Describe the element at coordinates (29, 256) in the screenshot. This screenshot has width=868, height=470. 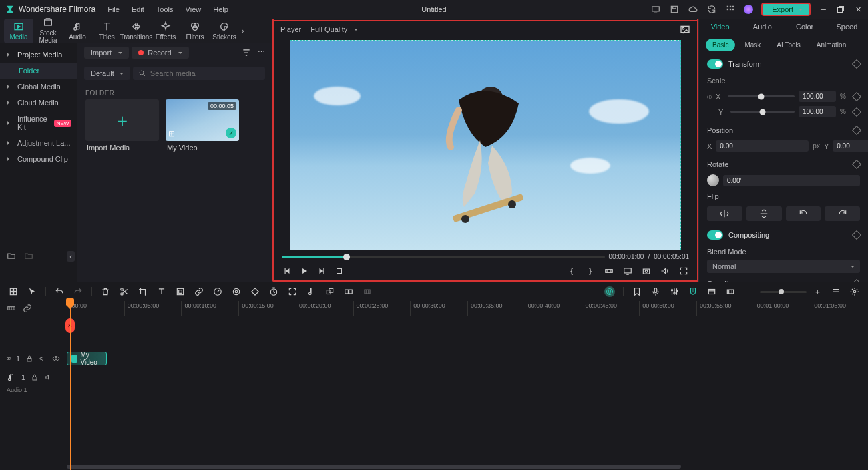
I see `new-bin-icon` at that location.